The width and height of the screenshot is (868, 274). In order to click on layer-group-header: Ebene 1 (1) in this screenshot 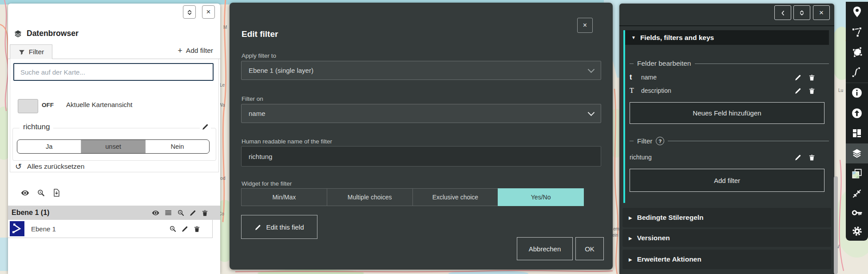, I will do `click(114, 213)`.